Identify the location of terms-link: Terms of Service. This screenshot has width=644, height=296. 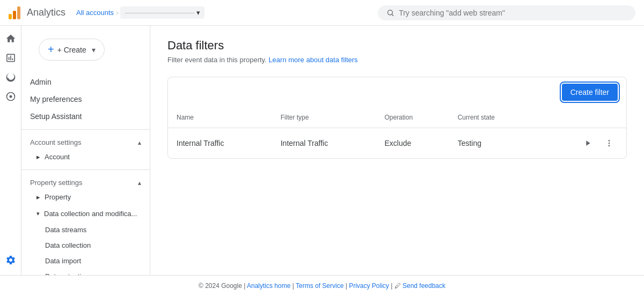
(320, 286).